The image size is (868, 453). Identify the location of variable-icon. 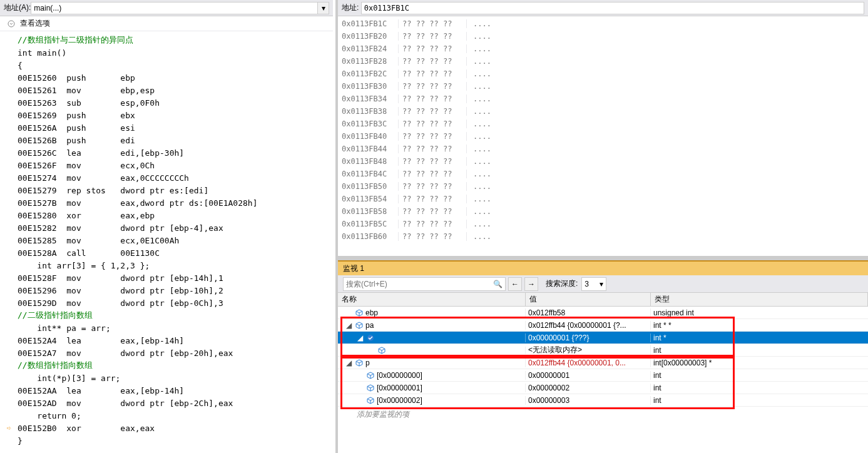
(382, 350).